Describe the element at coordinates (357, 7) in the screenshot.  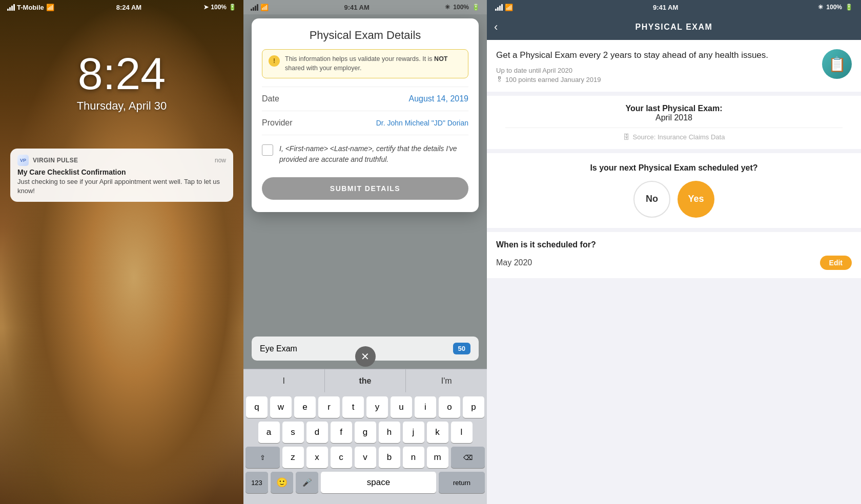
I see `clock-2: 9:41 AM` at that location.